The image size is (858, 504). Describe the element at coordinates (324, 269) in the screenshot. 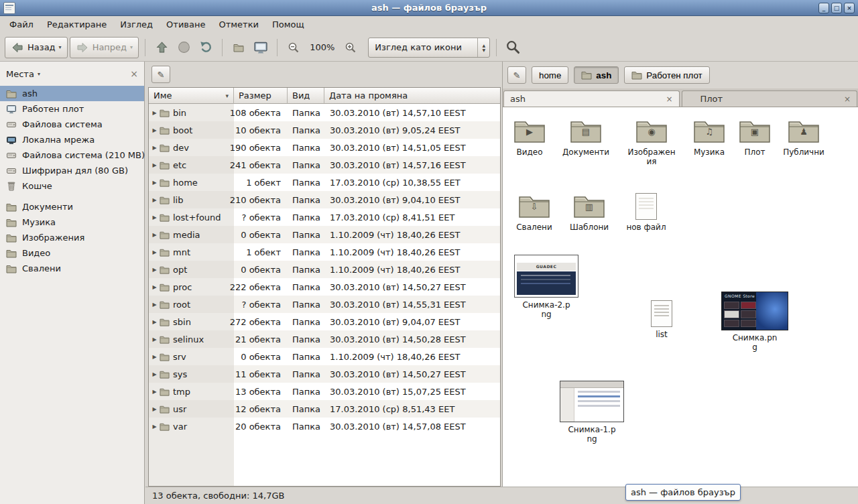

I see `table-row: ▶opt0 обектаПапка1.10.2009 (чт) 18,40,26…` at that location.